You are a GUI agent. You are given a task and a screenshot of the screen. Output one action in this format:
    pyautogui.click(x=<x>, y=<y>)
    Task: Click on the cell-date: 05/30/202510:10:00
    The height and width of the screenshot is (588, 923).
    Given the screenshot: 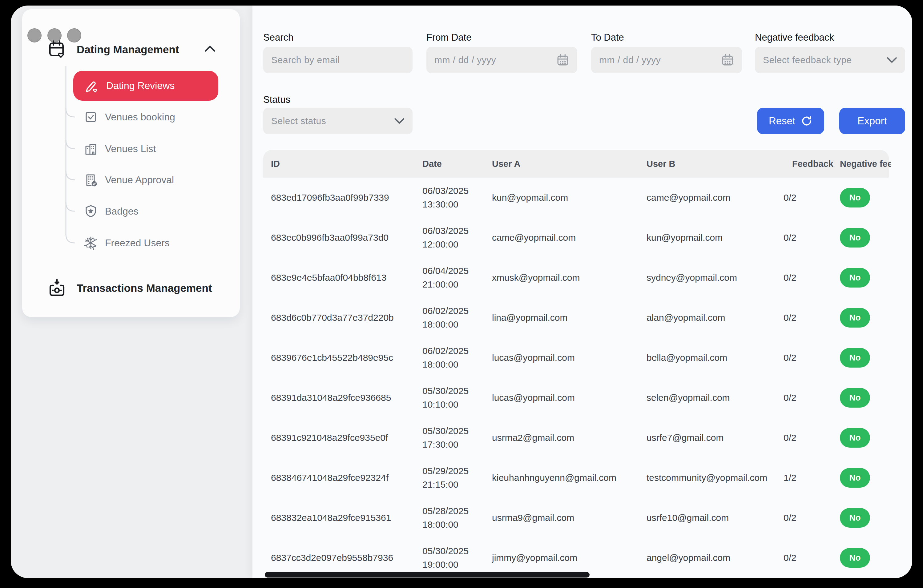 What is the action you would take?
    pyautogui.click(x=445, y=398)
    